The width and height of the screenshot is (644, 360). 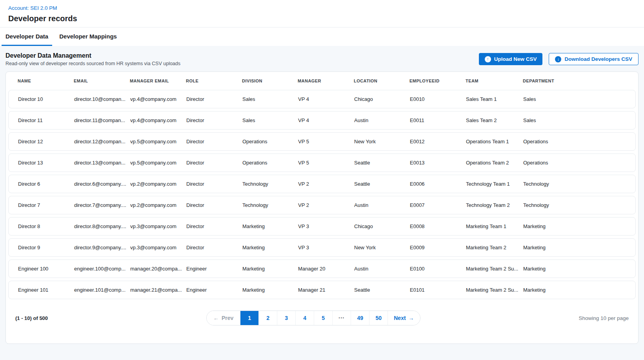 I want to click on table-cell: director.7@company...., so click(x=102, y=205).